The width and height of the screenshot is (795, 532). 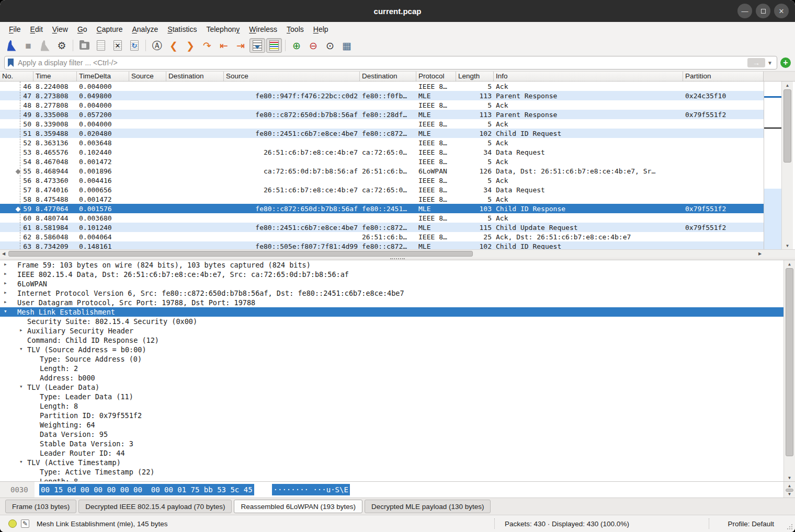 I want to click on menu-telephony: Telephony, so click(x=223, y=29).